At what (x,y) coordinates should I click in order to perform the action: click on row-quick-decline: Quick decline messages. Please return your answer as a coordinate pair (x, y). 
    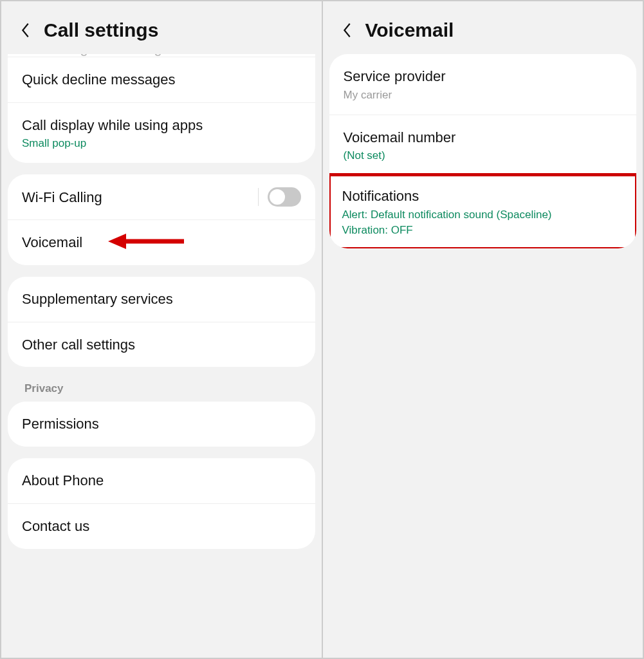
    Looking at the image, I should click on (161, 80).